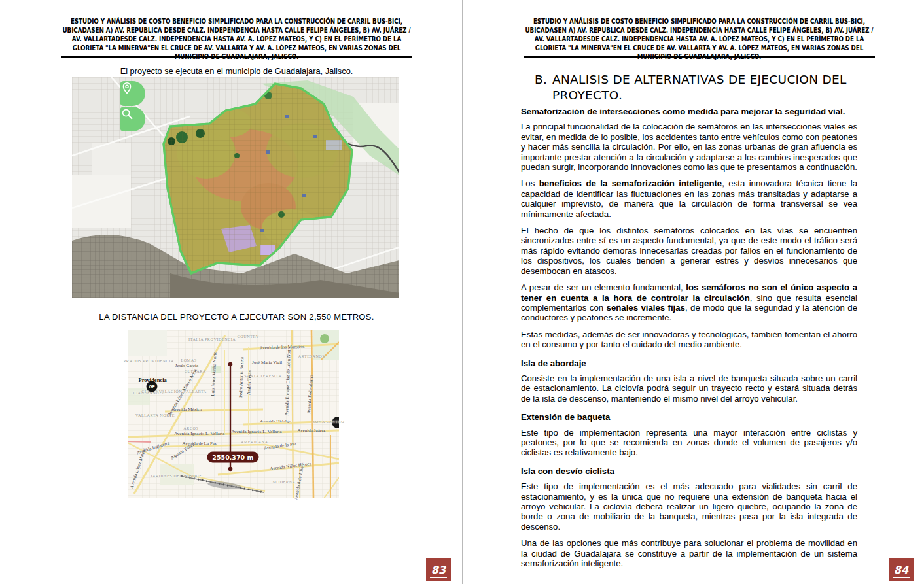 The image size is (924, 584). I want to click on map-search-button, so click(132, 119).